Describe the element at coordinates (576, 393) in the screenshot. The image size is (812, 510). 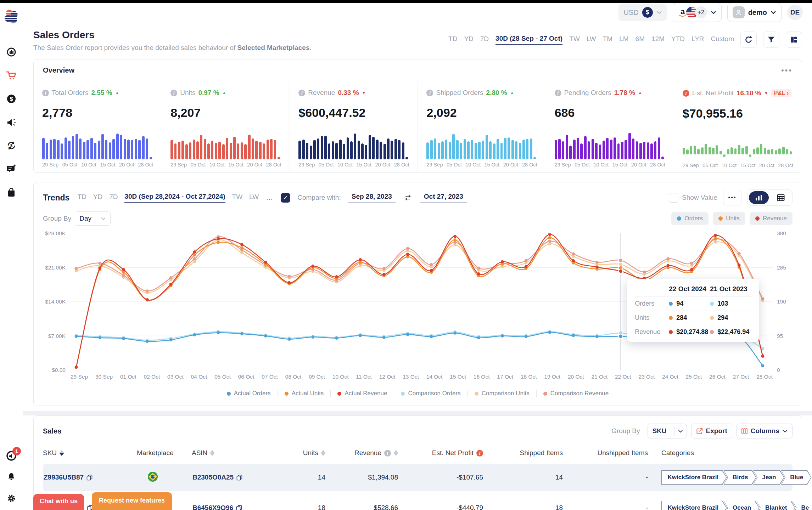
I see `legend-item-comparison-revenue: Comparison Revenue` at that location.